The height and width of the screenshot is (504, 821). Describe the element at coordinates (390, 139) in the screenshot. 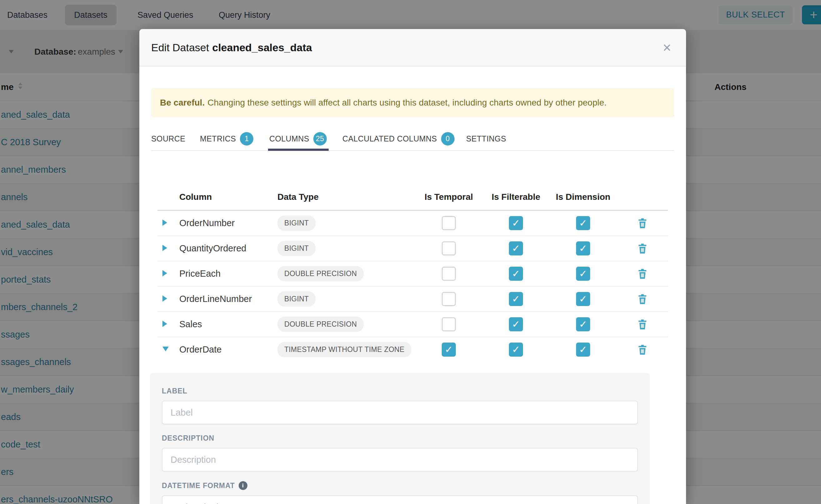

I see `tab-label: CALCULATED COLUMNS` at that location.